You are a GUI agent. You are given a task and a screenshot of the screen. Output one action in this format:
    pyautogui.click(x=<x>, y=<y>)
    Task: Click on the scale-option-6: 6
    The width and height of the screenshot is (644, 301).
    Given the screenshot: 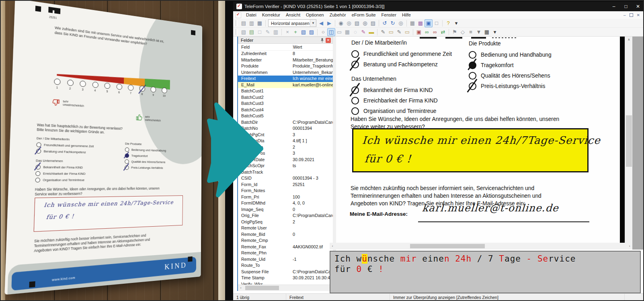 What is the action you would take?
    pyautogui.click(x=119, y=89)
    